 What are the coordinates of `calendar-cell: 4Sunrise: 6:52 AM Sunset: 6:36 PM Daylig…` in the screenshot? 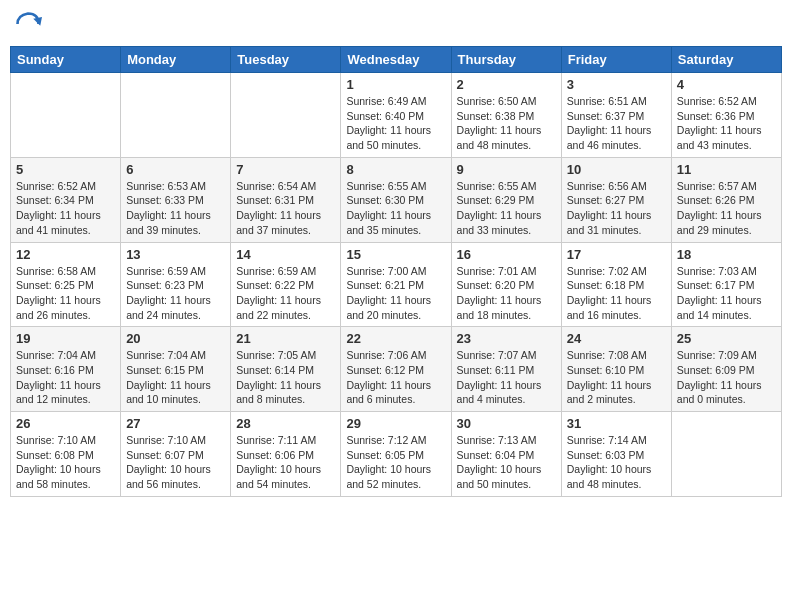 It's located at (726, 116).